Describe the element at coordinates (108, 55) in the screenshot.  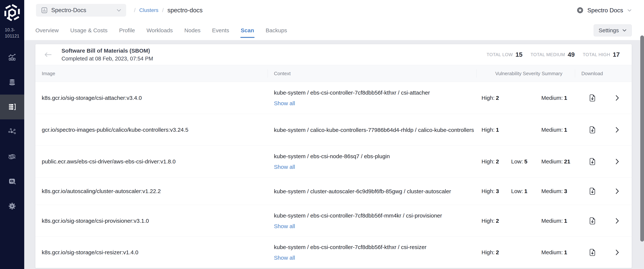
I see `sbom-title-block: Software Bill of Materials (SBOM) Comple…` at that location.